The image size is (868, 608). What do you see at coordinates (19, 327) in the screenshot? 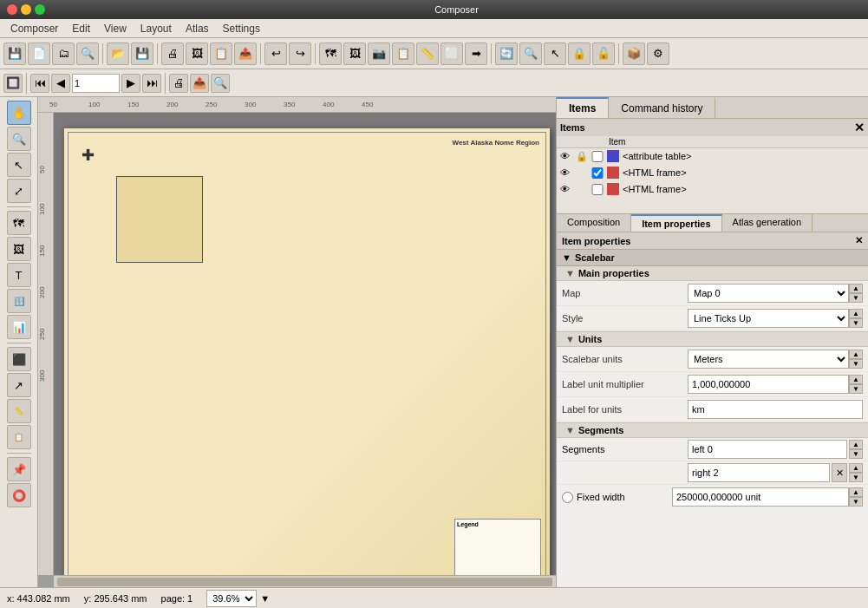
I see `add-chart-tool: 📊` at bounding box center [19, 327].